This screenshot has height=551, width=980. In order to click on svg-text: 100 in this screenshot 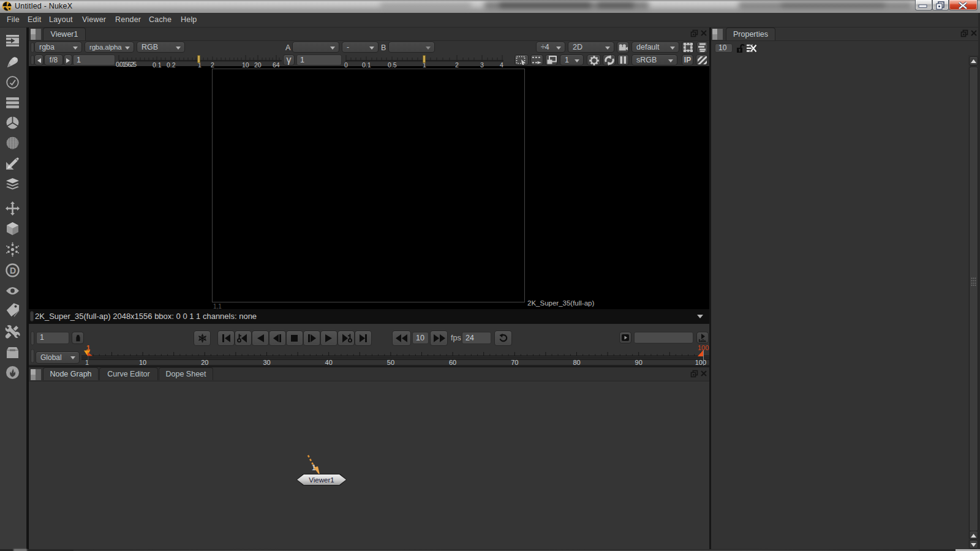, I will do `click(701, 362)`.